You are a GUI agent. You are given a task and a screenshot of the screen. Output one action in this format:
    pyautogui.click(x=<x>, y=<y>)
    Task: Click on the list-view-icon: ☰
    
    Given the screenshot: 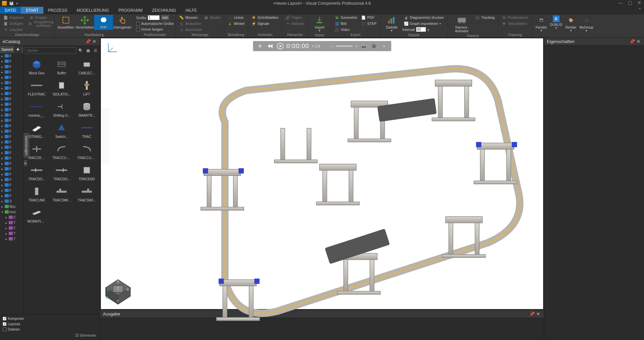 What is the action you would take?
    pyautogui.click(x=96, y=50)
    